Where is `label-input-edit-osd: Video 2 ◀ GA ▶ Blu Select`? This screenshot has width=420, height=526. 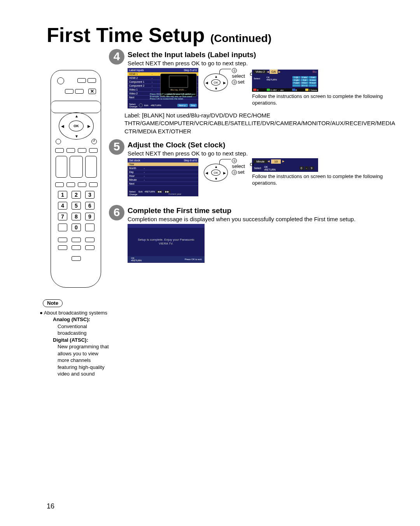
label-input-edit-osd: Video 2 ◀ GA ▶ Blu Select is located at coordinates (285, 81).